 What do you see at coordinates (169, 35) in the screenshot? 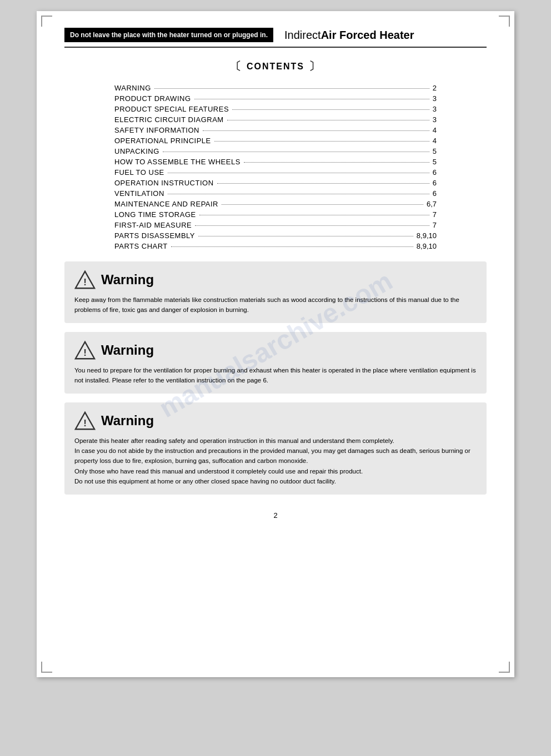
I see `header-warning-label: Do not leave the place with the heater t…` at bounding box center [169, 35].